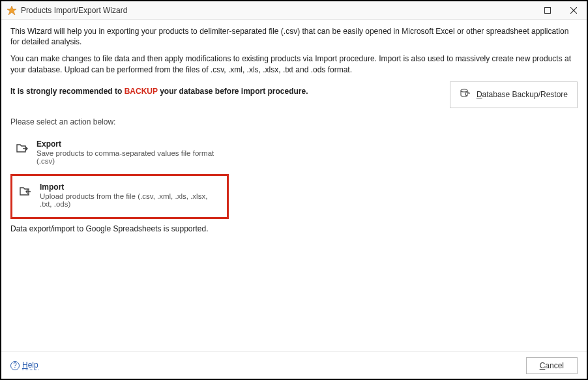  Describe the element at coordinates (118, 153) in the screenshot. I see `export-option: Export Save products to comma-separated …` at that location.